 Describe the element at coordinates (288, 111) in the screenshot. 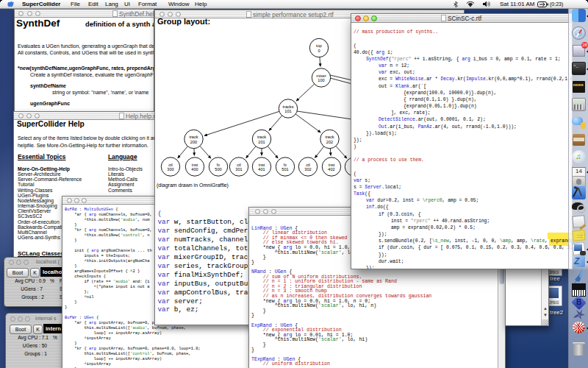

I see `svg-text: 101` at that location.